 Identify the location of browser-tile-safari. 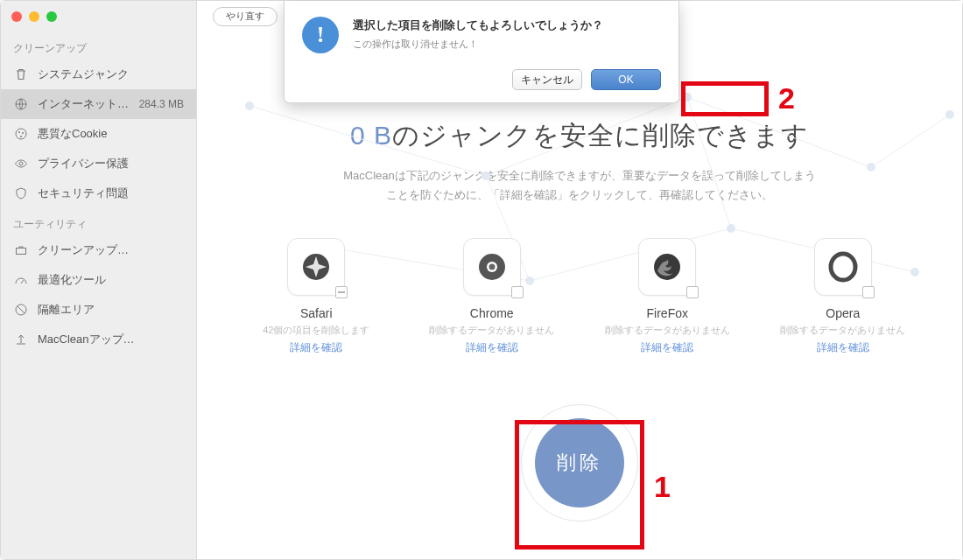
(316, 267).